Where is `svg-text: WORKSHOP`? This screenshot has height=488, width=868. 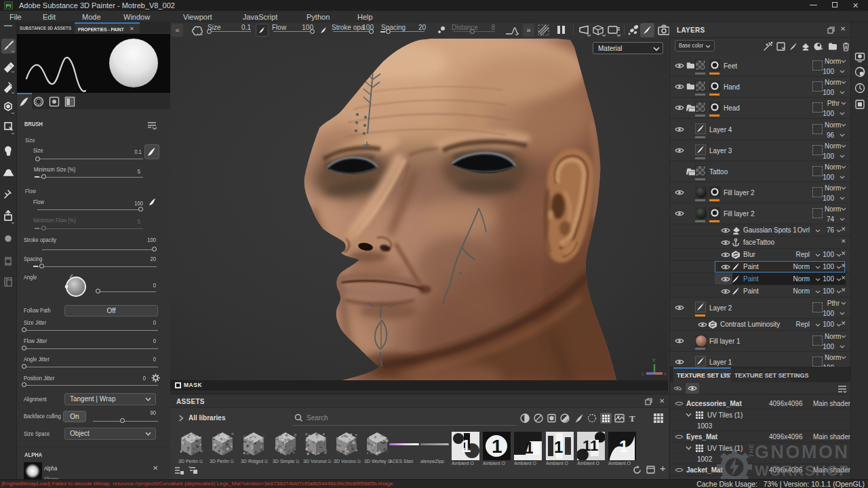 svg-text: WORKSHOP is located at coordinates (802, 470).